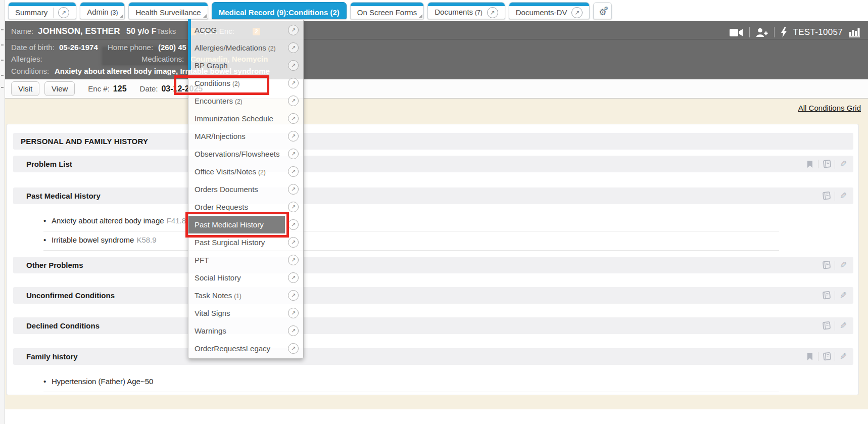 This screenshot has width=868, height=424. Describe the element at coordinates (246, 349) in the screenshot. I see `menu-item-orderrequestslegacy: OrderRequestsLegacy↗` at that location.